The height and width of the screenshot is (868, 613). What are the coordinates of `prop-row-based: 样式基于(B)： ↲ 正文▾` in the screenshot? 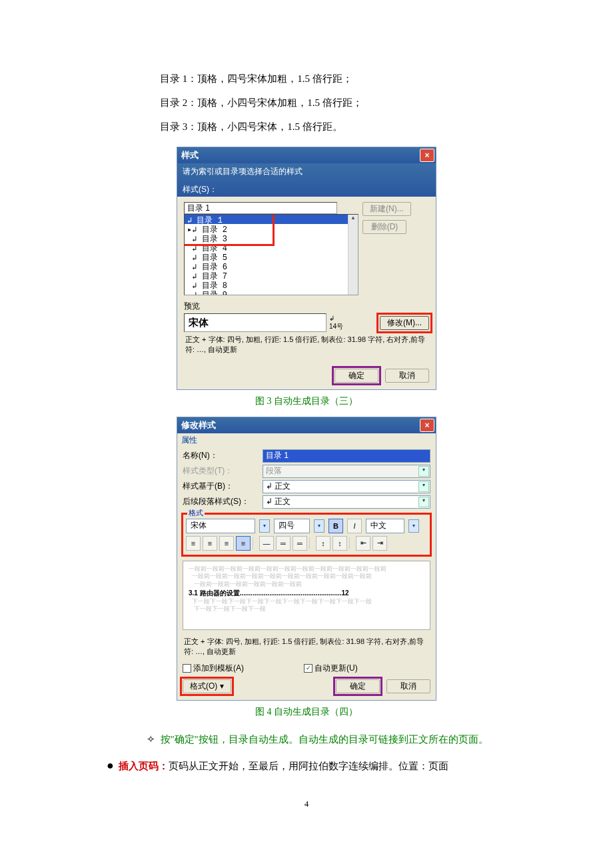 It's located at (306, 487).